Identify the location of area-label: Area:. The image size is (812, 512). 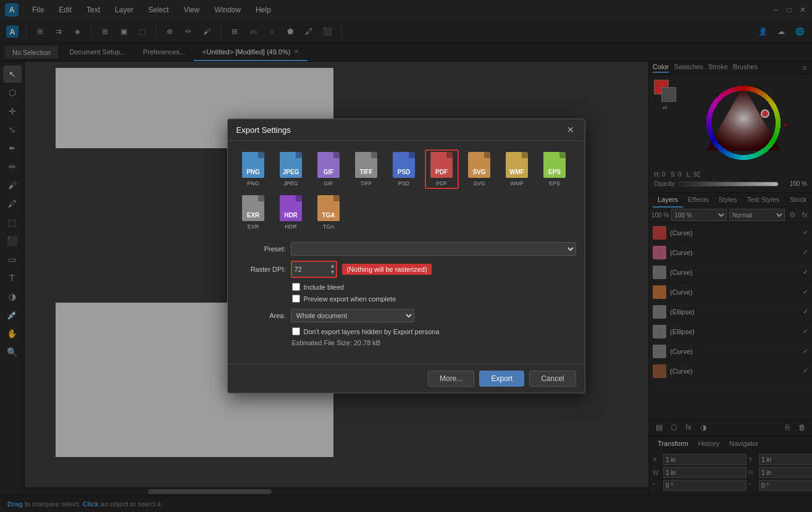
(261, 316).